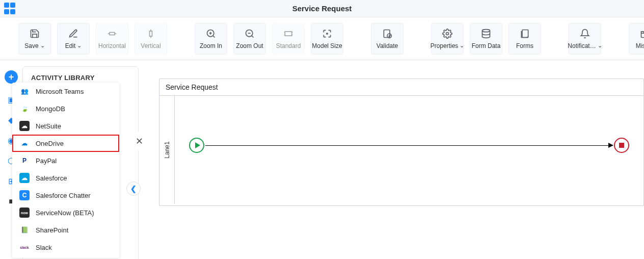  I want to click on zoom-out-icon, so click(250, 34).